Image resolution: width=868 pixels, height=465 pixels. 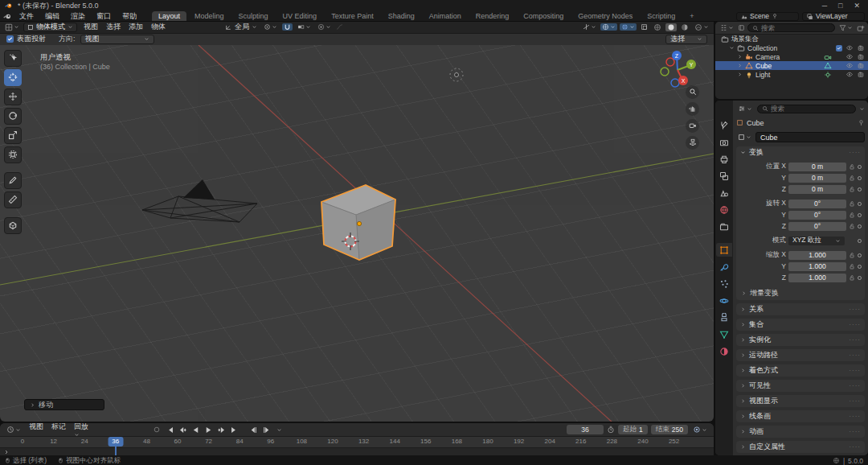 I want to click on outliner-filter-button, so click(x=845, y=27).